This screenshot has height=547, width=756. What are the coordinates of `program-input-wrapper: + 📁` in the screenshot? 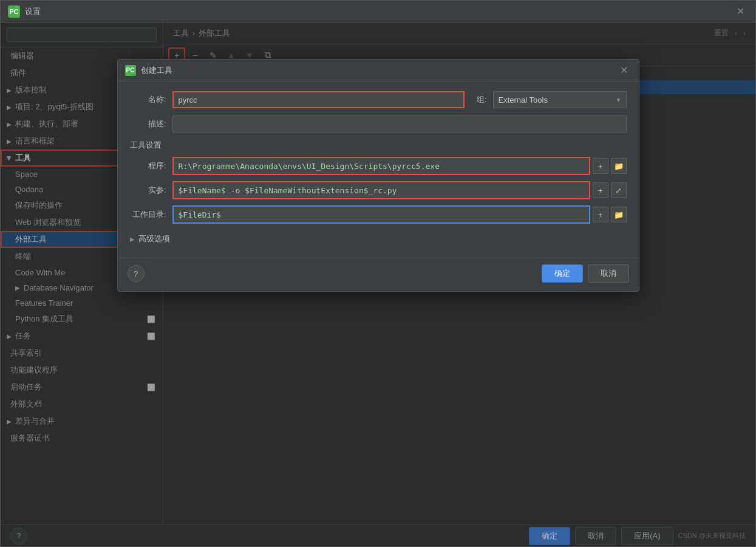 It's located at (400, 166).